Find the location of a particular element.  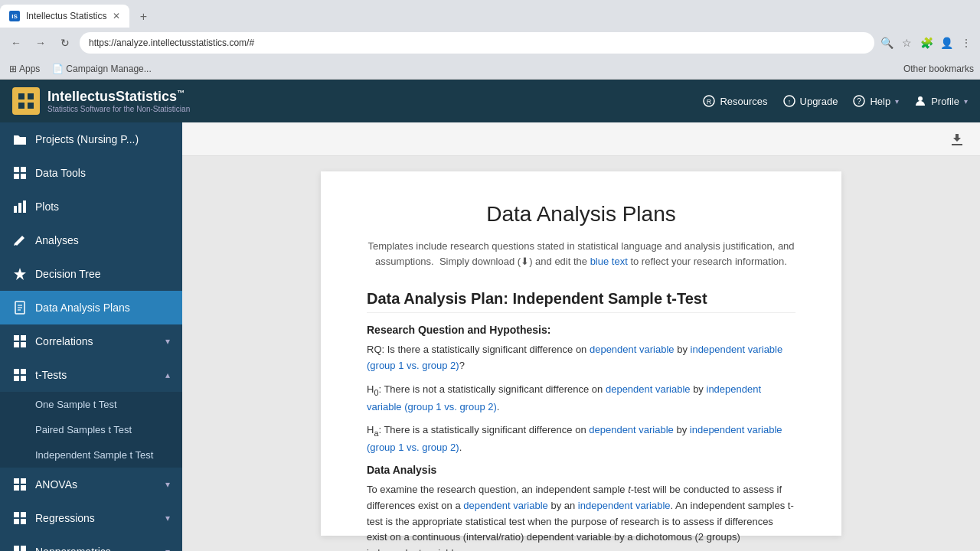

extensions-icon: 🧩 is located at coordinates (926, 43).